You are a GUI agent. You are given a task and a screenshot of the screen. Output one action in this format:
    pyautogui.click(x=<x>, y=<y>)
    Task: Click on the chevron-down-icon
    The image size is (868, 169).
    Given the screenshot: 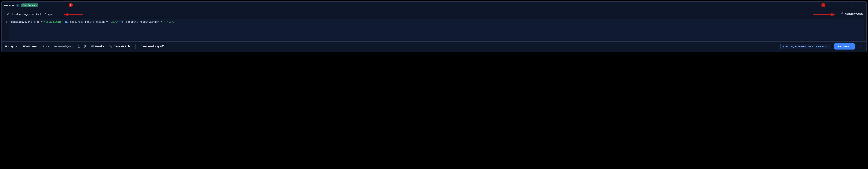 What is the action you would take?
    pyautogui.click(x=16, y=46)
    